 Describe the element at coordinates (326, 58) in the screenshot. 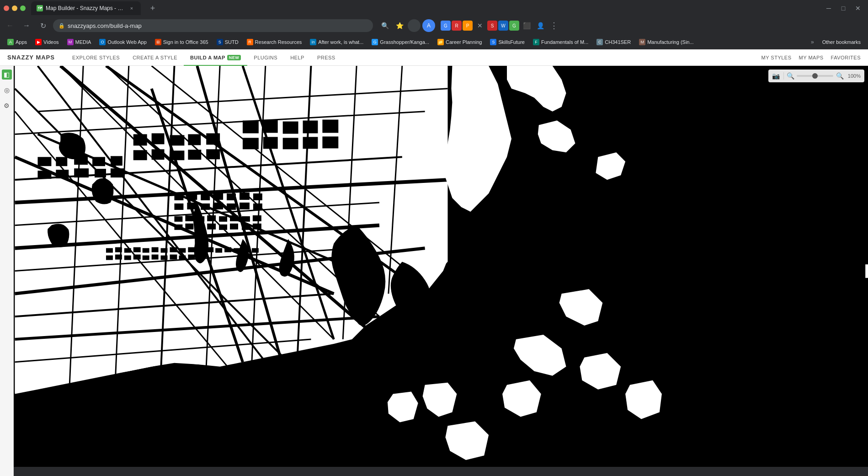

I see `nav-press: PRESS` at that location.